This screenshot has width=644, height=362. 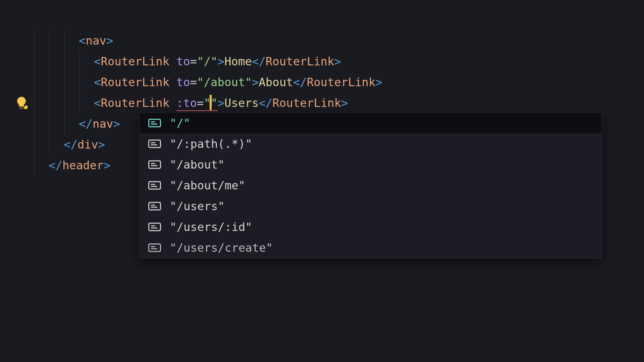 What do you see at coordinates (73, 41) in the screenshot?
I see `code-line-text: <nav>` at bounding box center [73, 41].